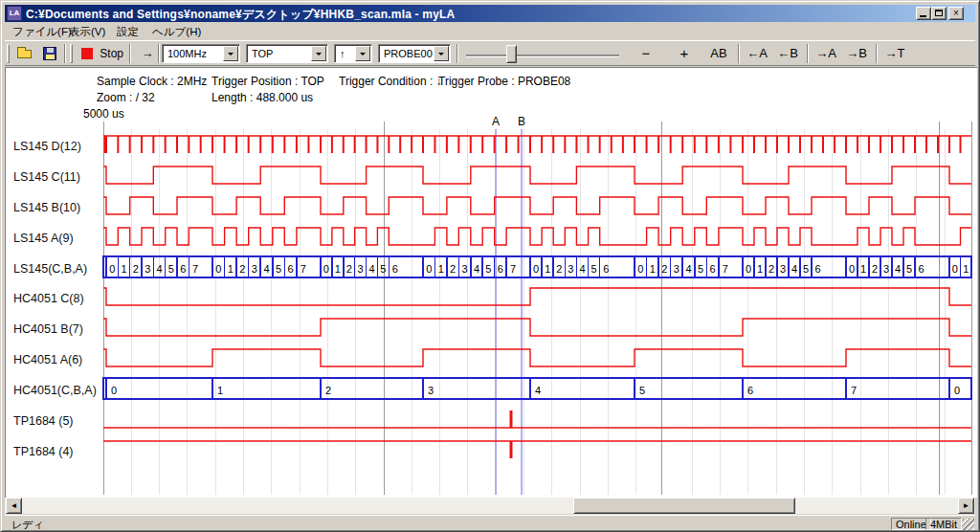 The height and width of the screenshot is (532, 980). Describe the element at coordinates (50, 54) in the screenshot. I see `save-file-button` at that location.